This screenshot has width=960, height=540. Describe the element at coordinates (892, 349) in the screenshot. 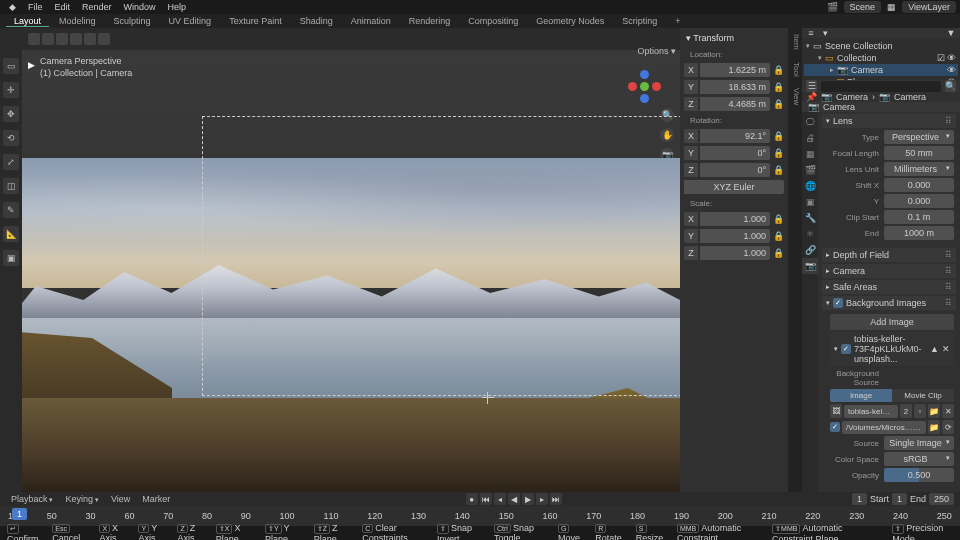

I see `bg-image-entry: ▾✓tobias-keller-73F4pKLkUkM0-unsplash...…` at that location.